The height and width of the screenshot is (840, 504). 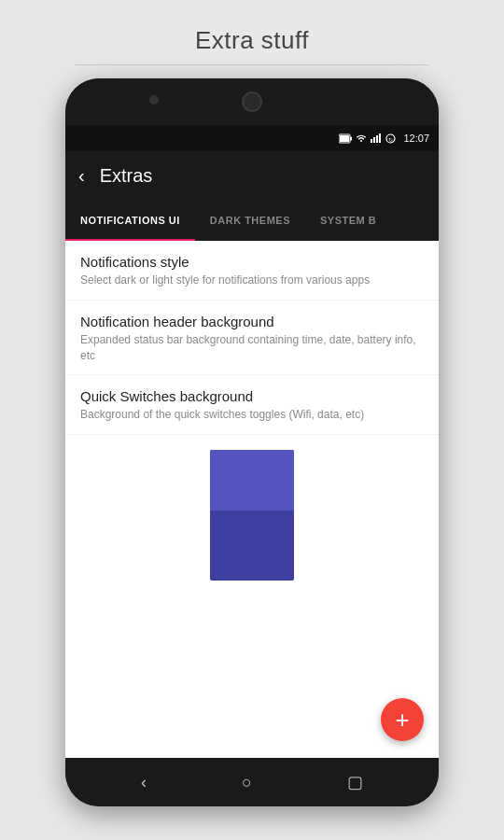 What do you see at coordinates (252, 261) in the screenshot?
I see `setting-notifications-style-title: Notifications style` at bounding box center [252, 261].